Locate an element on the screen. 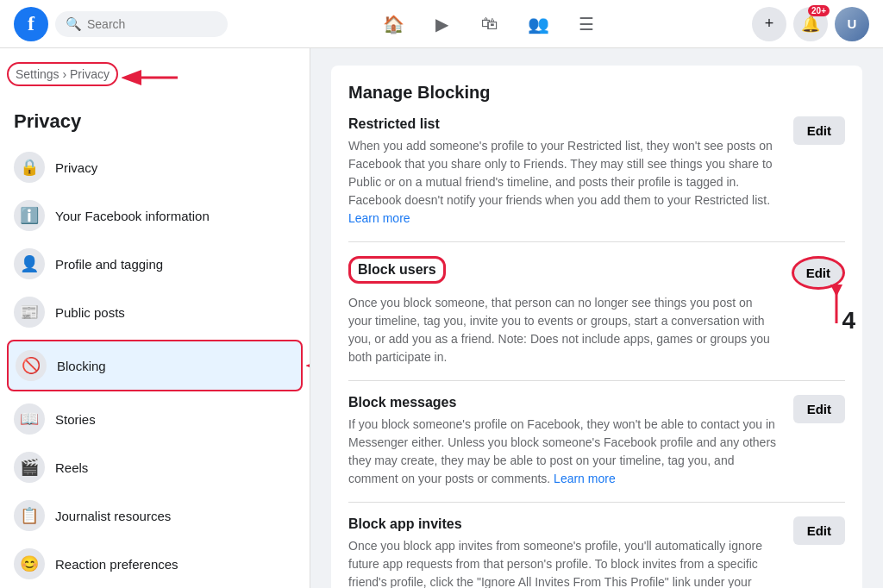 This screenshot has height=588, width=883. facebook-info-icon: ℹ️ is located at coordinates (29, 216).